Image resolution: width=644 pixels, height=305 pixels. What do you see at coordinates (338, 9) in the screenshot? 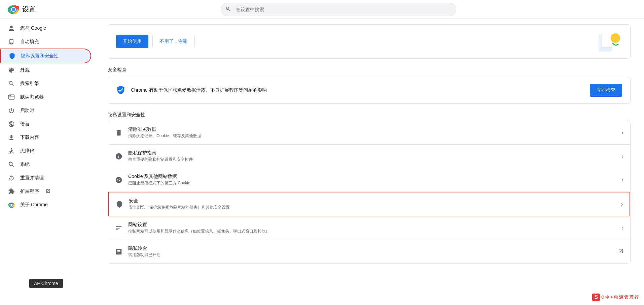
I see `search-input` at bounding box center [338, 9].